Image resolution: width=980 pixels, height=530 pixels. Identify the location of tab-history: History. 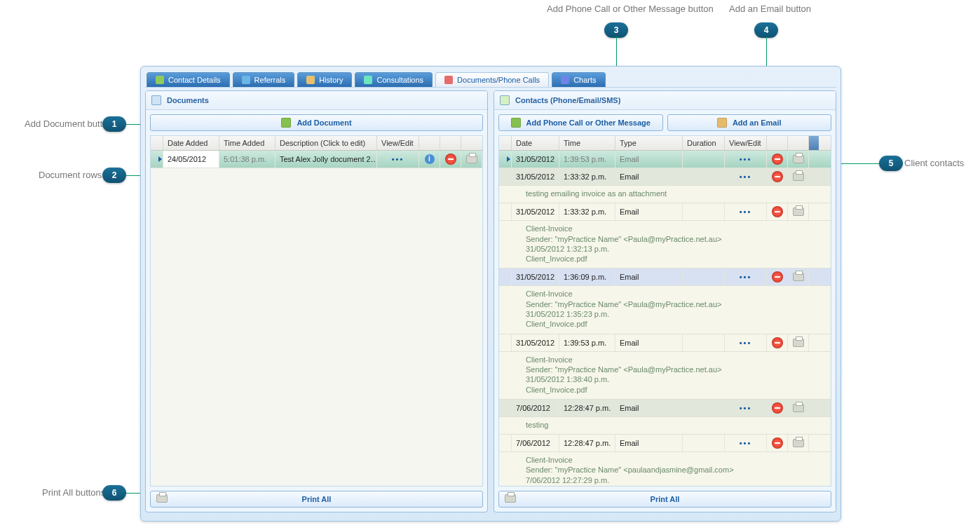
(325, 80).